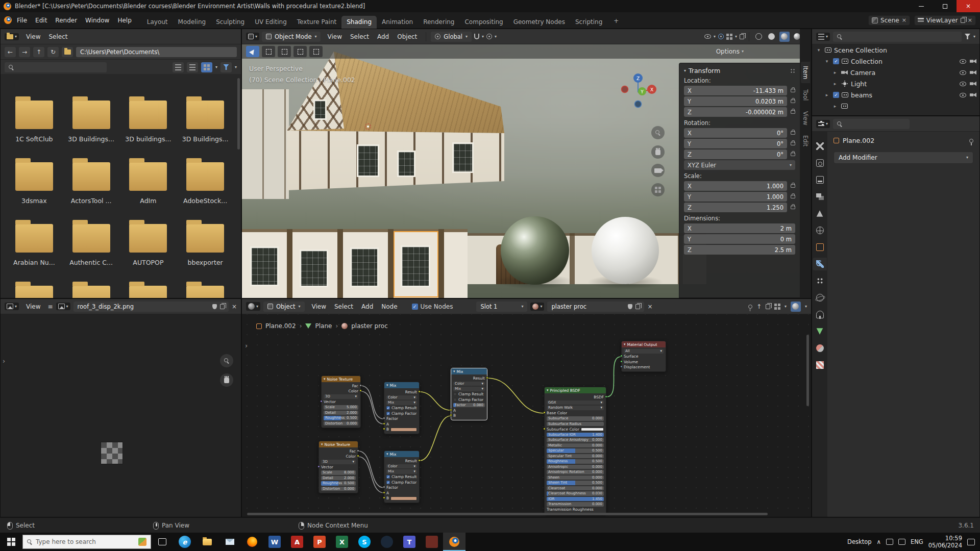 The image size is (980, 551). Describe the element at coordinates (469, 400) in the screenshot. I see `node-row-clamp-factor: Clamp Factor` at that location.